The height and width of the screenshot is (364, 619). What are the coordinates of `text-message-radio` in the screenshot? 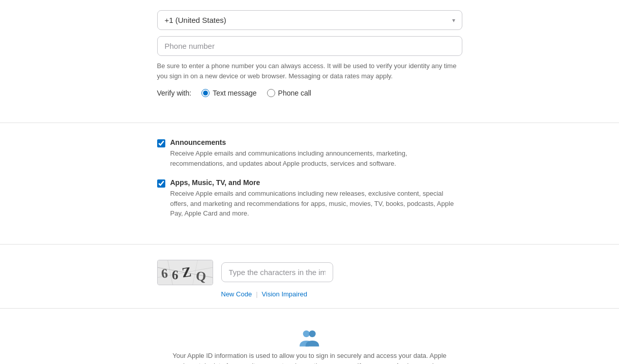 It's located at (205, 93).